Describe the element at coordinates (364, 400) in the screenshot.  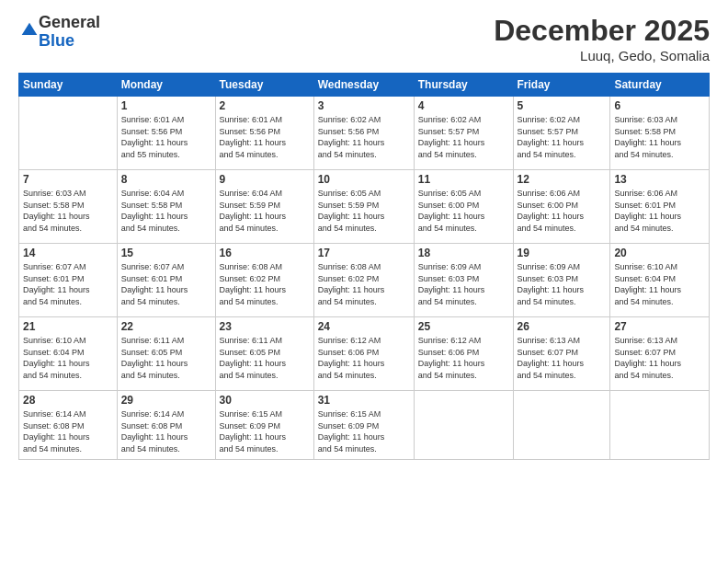
I see `day-number: 31` at that location.